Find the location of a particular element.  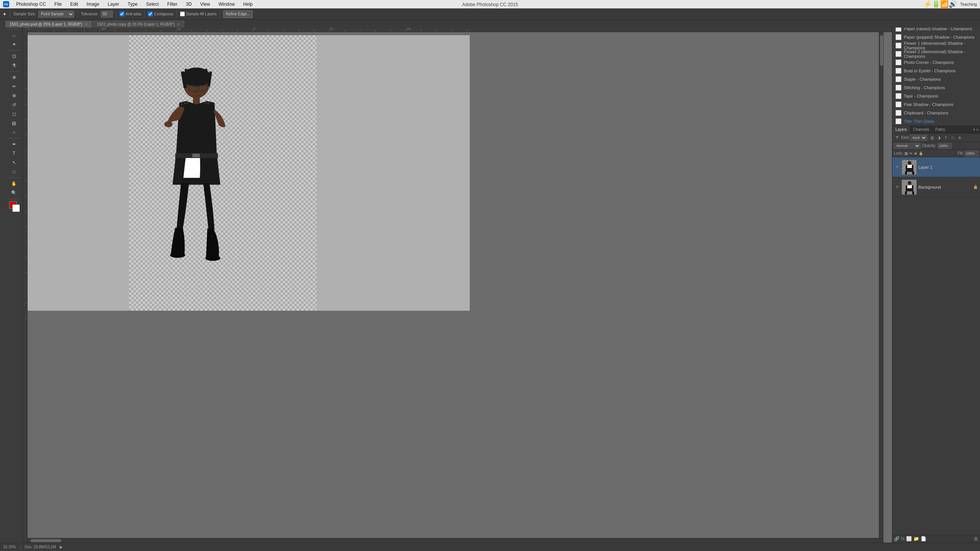

lock-position-icon: ⊕ is located at coordinates (916, 153).